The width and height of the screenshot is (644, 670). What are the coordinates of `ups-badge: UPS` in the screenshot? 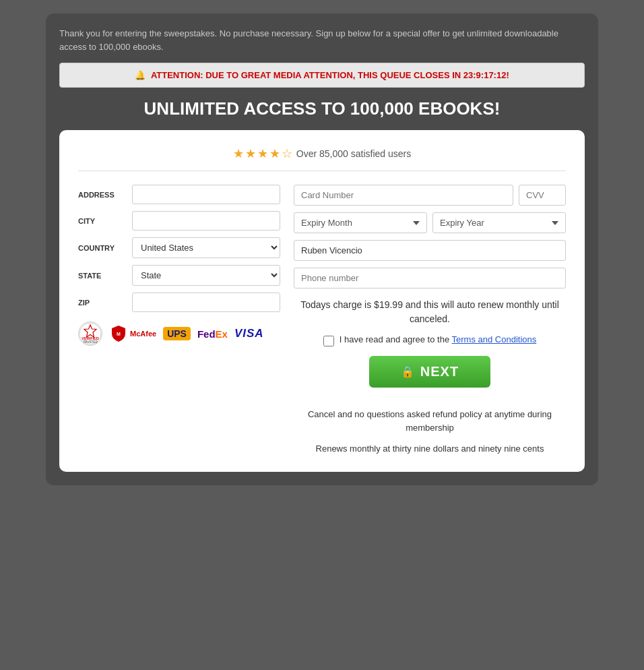 It's located at (176, 334).